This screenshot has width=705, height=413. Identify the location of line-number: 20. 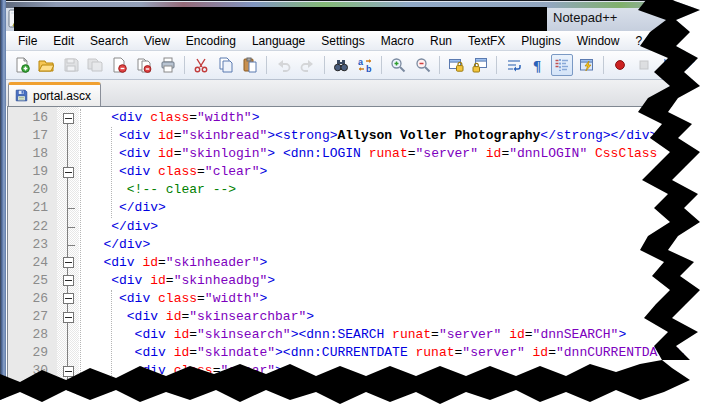
(32, 190).